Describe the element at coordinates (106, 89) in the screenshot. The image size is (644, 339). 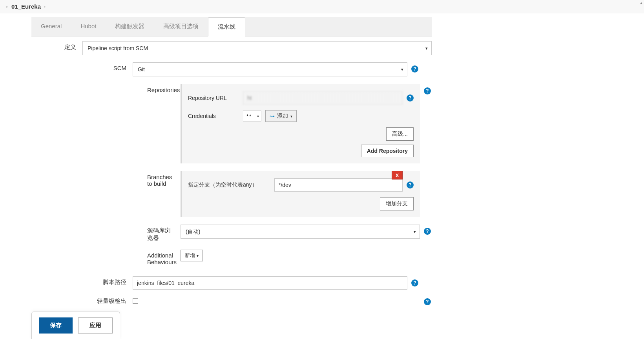
I see `repositories-label: Repositories` at that location.